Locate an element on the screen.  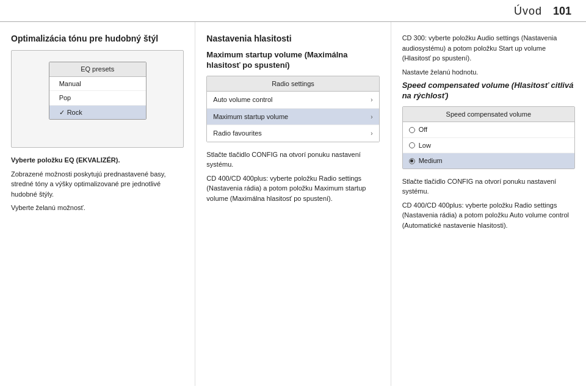
col3-body1: Stlačte tlačidlo CONFIG na otvorí ponuku… is located at coordinates (488, 187).